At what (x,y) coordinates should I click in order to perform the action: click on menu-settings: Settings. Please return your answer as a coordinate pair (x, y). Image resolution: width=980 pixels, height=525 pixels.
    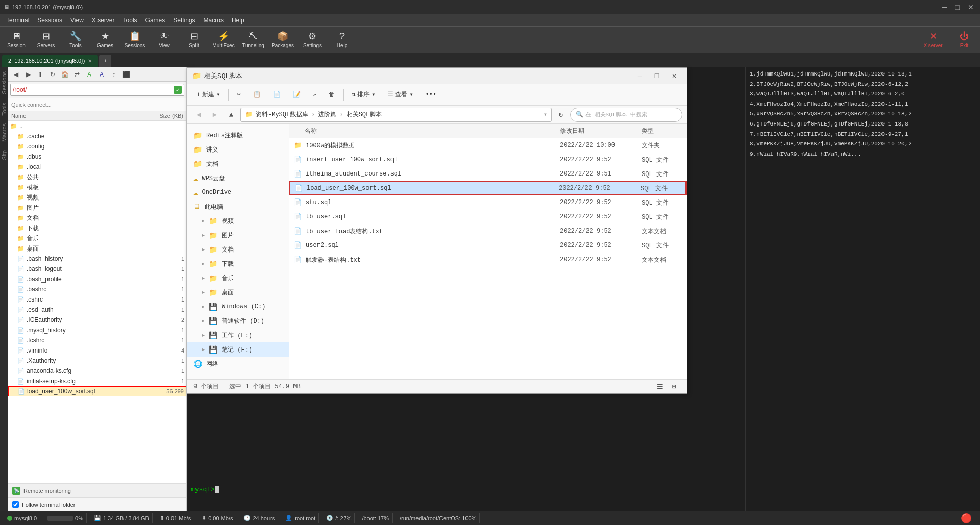
    Looking at the image, I should click on (184, 20).